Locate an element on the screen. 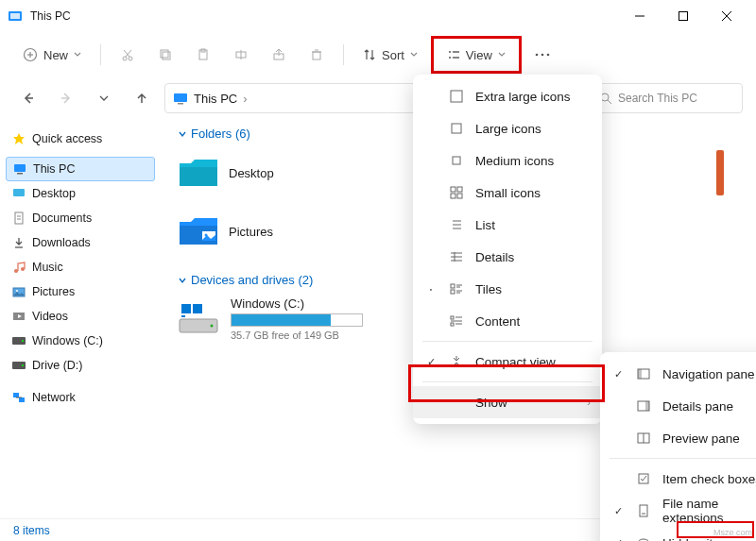  more-button is located at coordinates (542, 55).